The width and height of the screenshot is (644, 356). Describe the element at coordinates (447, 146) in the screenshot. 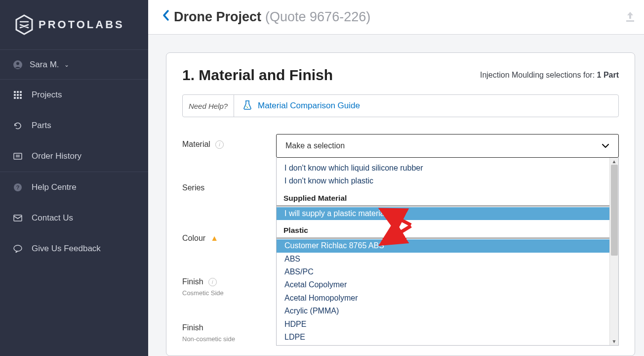

I see `material-select: Make a selection` at that location.